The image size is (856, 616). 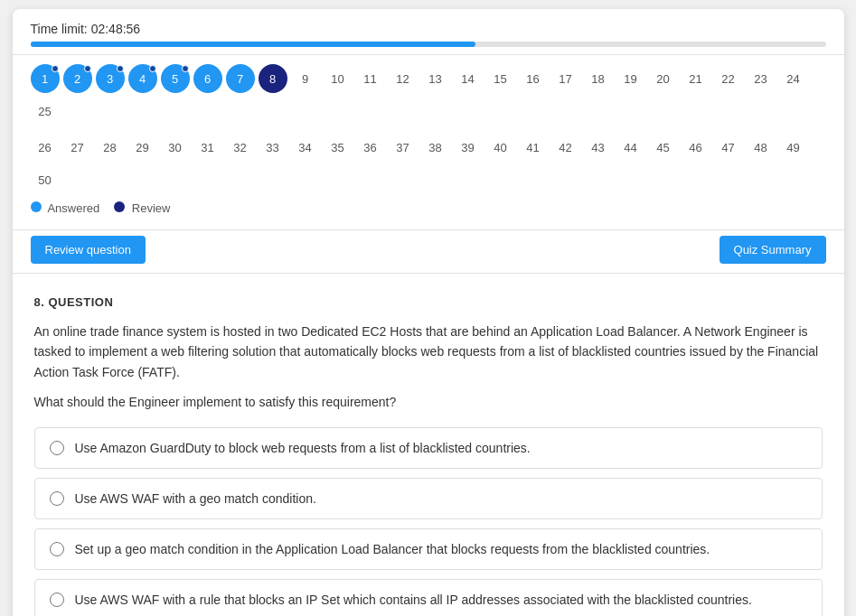 What do you see at coordinates (45, 147) in the screenshot?
I see `question-number-26: 26` at bounding box center [45, 147].